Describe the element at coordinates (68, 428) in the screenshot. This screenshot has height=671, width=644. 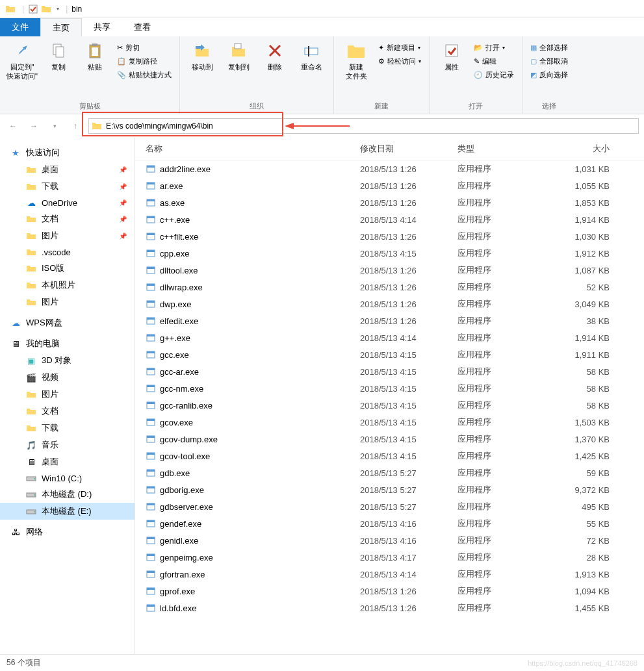
I see `sidebar-item: 下载` at that location.